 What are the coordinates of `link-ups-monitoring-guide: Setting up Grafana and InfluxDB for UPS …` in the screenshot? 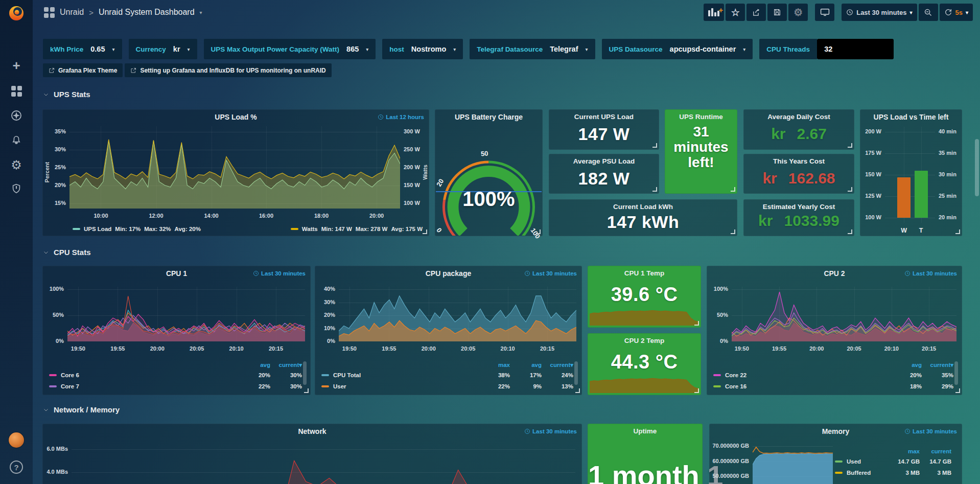 It's located at (228, 71).